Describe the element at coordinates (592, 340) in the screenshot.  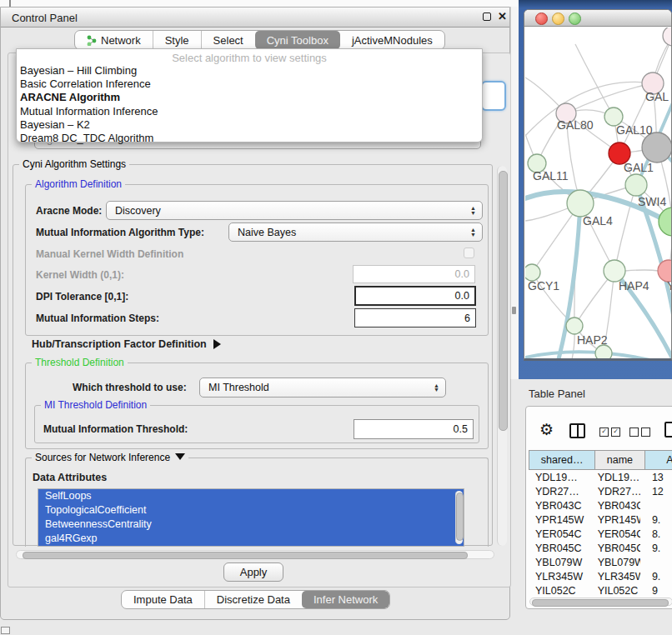
I see `node-label: HAP2` at that location.